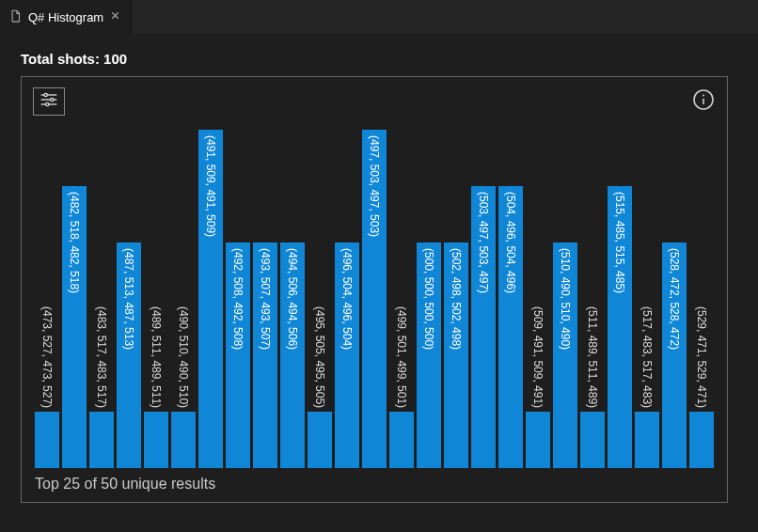 This screenshot has width=758, height=532. I want to click on histogram-bar: (503, 497, 503, 497), so click(483, 327).